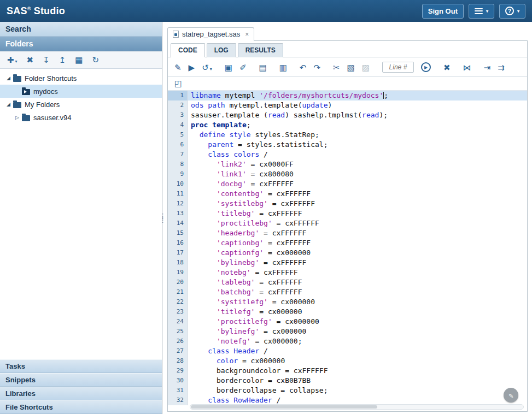 The height and width of the screenshot is (414, 532). I want to click on code-line: 3sasuser.template (read) sashelp.tmplmst…, so click(348, 115).